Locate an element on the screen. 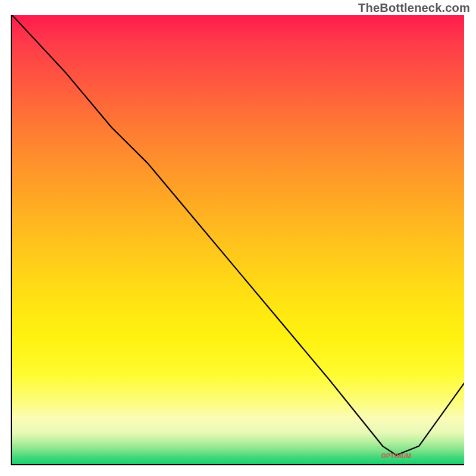 The height and width of the screenshot is (476, 476). optimum-marker-label: OPTIMUM is located at coordinates (396, 456).